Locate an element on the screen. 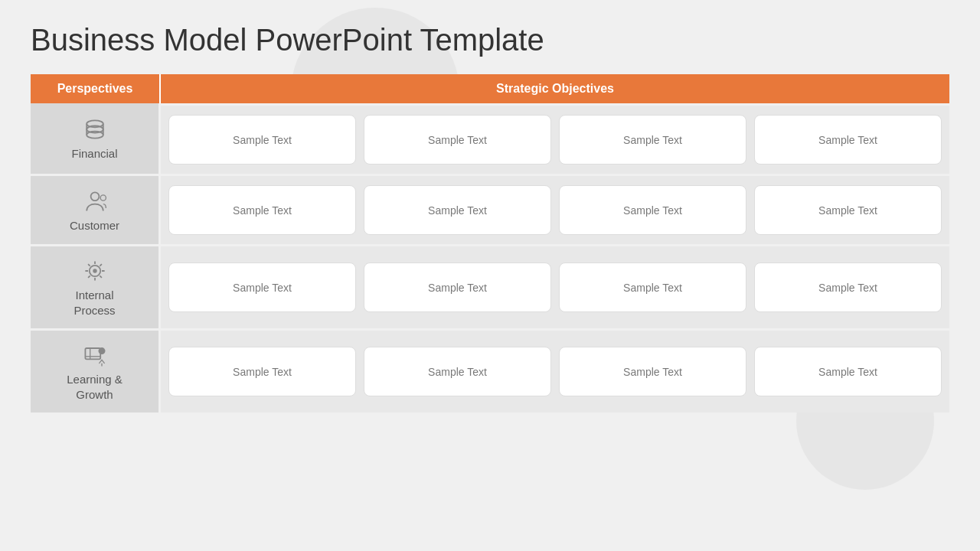  card-customer-3: Sample Text is located at coordinates (848, 210).